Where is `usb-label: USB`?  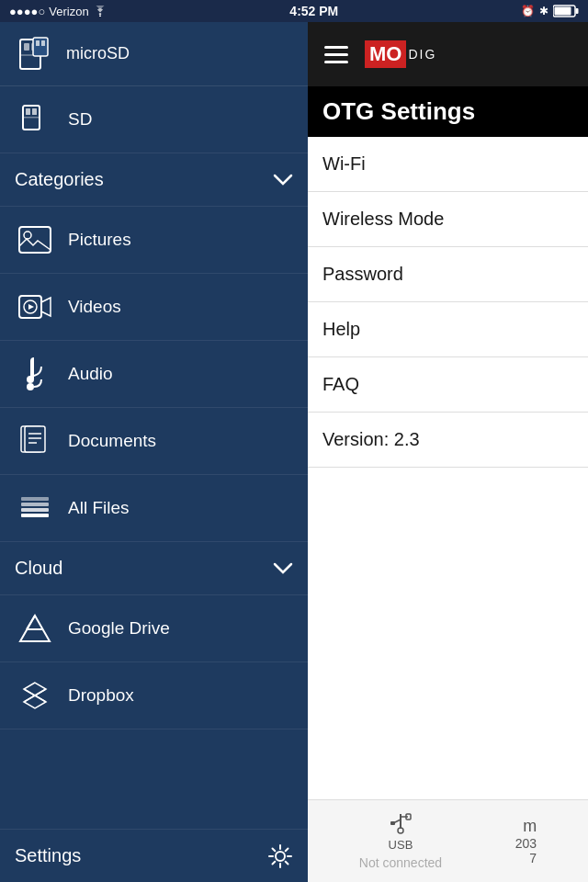
usb-label: USB is located at coordinates (401, 845).